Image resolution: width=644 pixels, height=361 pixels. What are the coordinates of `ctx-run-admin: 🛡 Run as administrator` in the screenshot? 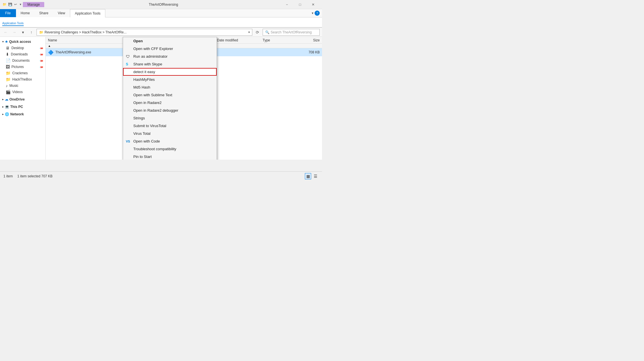 It's located at (170, 57).